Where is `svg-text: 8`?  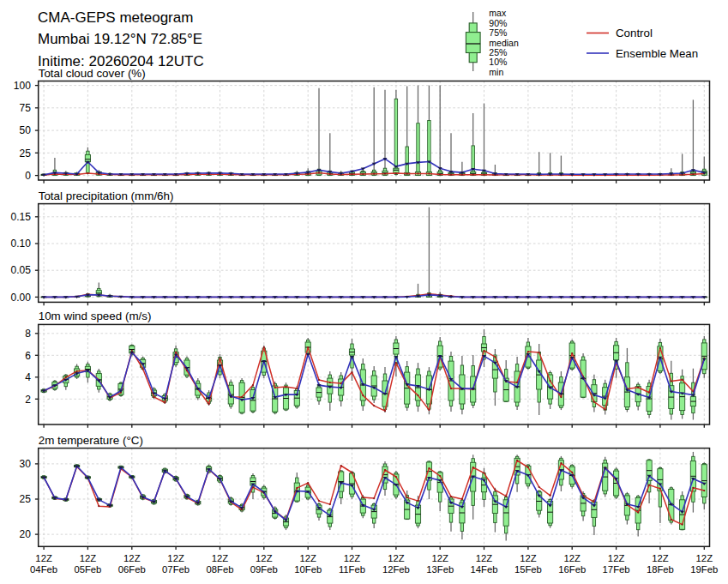 svg-text: 8 is located at coordinates (27, 334).